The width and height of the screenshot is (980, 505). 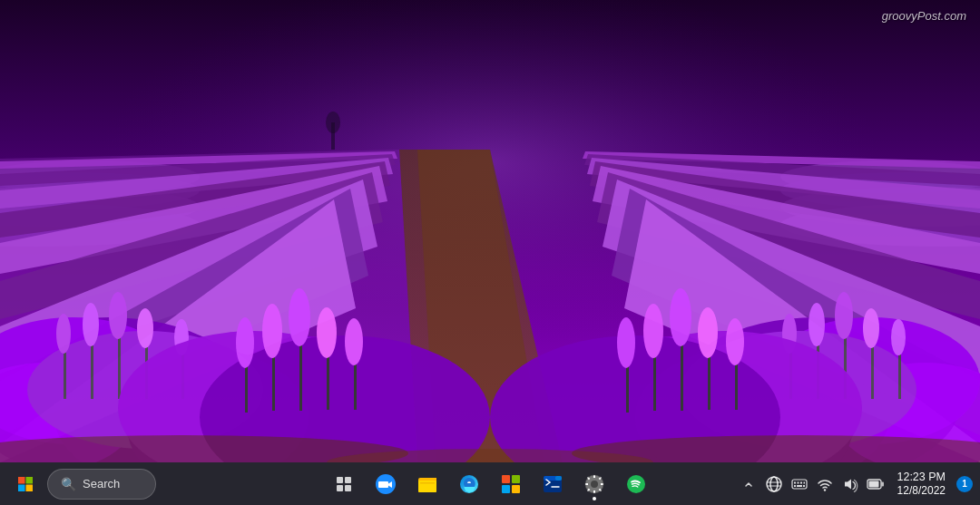 I want to click on task-view-button, so click(x=344, y=484).